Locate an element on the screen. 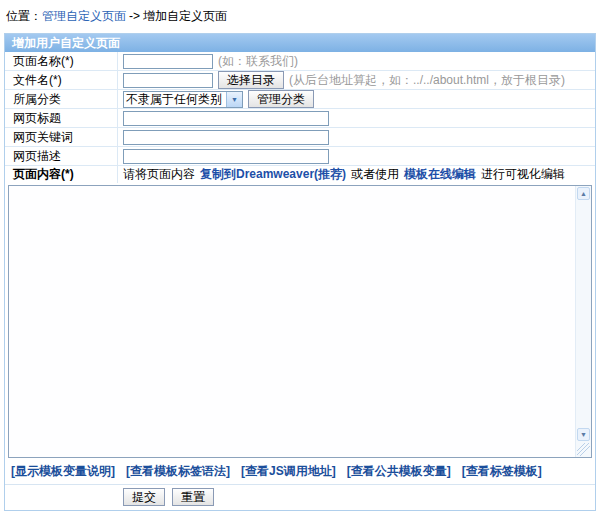 This screenshot has height=512, width=600. page-title-label: 网页标题 is located at coordinates (62, 118).